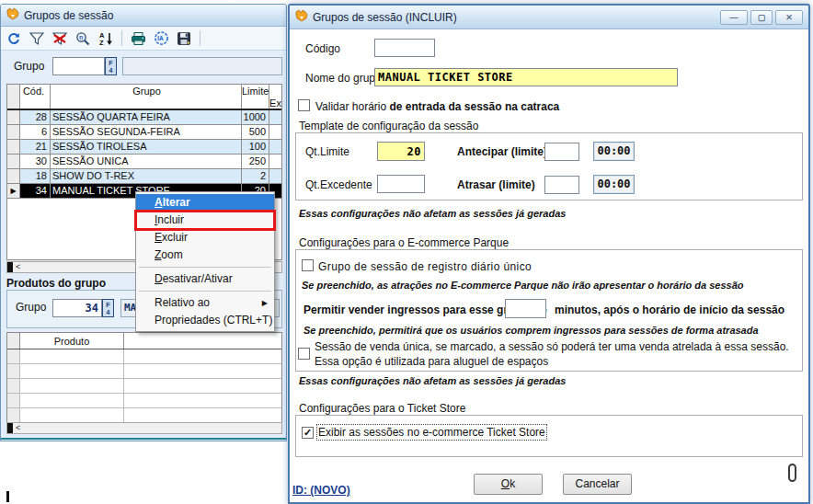 The height and width of the screenshot is (504, 813). What do you see at coordinates (793, 473) in the screenshot?
I see `mouse-cursor` at bounding box center [793, 473].